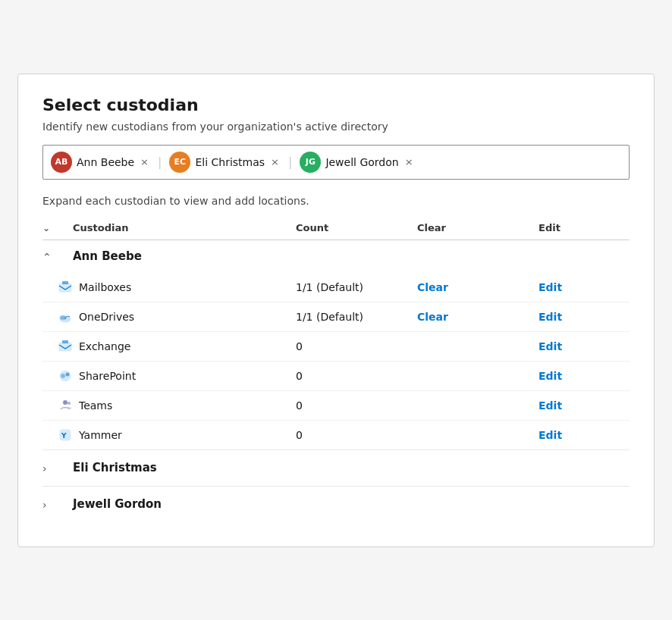 This screenshot has height=620, width=672. I want to click on table-header: ⌄ Custodian Count Clear Edit, so click(336, 228).